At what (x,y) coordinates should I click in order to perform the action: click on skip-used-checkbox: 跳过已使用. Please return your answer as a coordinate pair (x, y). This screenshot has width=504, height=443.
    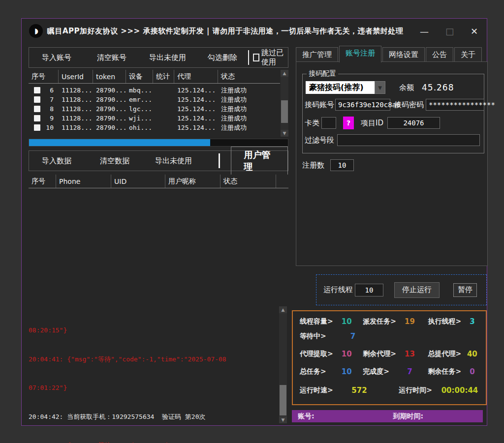
    Looking at the image, I should click on (271, 58).